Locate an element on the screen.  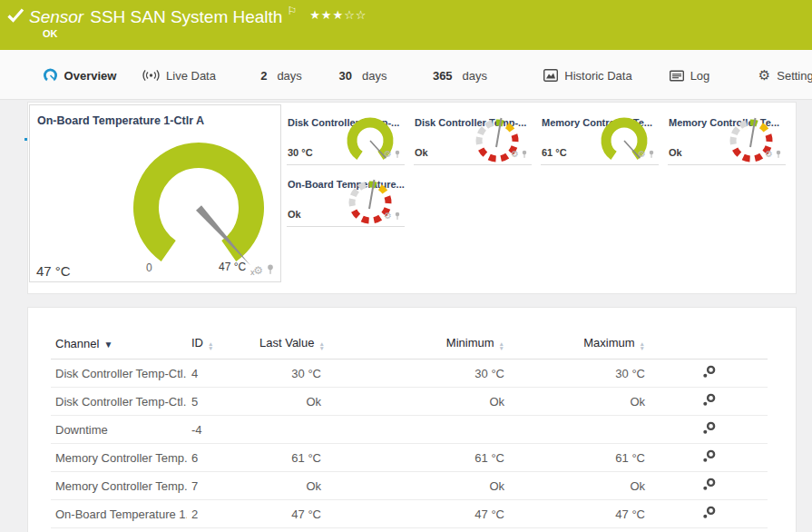
tab-historic-data: Historic Data is located at coordinates (588, 75).